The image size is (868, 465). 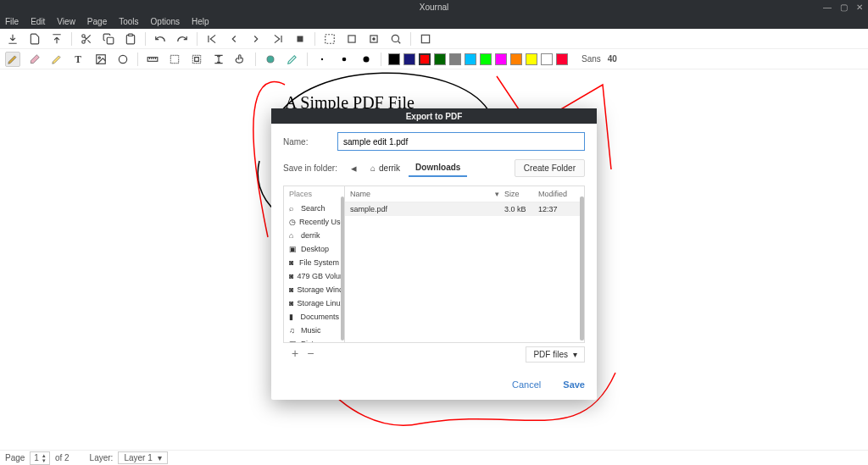 What do you see at coordinates (314, 303) in the screenshot?
I see `place-item: ◙Storage Linux` at bounding box center [314, 303].